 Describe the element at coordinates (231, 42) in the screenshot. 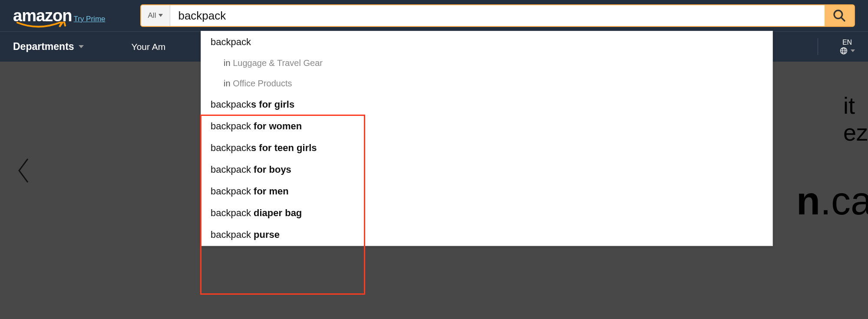

I see `suggestion-text: backpack` at that location.